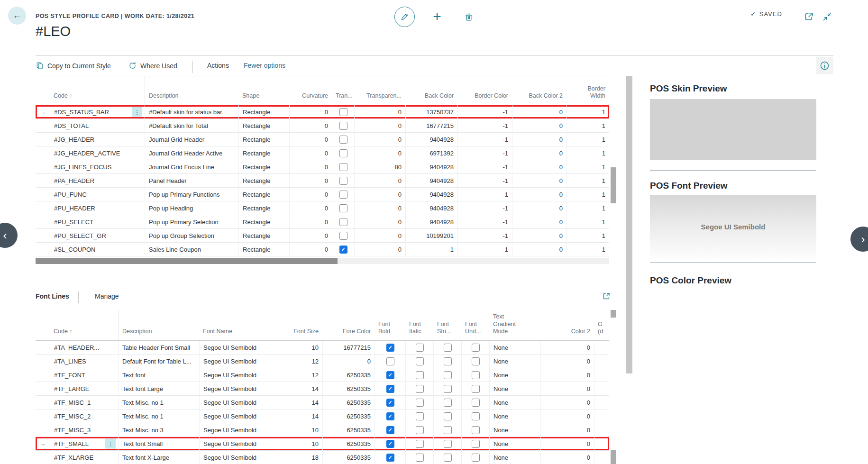 The width and height of the screenshot is (868, 464). I want to click on table-row: #TA_HEADER...Table Header Font SmallSego…, so click(322, 348).